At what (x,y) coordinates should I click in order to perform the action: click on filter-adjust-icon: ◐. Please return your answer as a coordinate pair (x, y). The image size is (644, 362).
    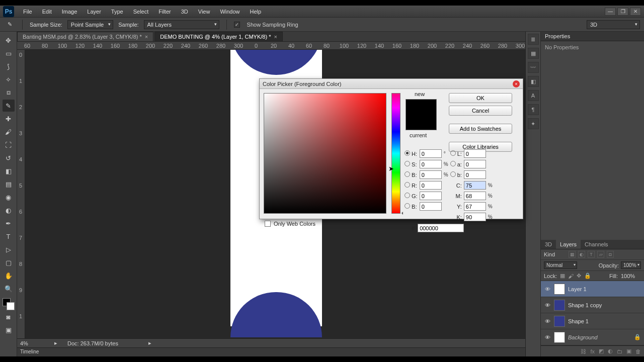
    Looking at the image, I should click on (582, 254).